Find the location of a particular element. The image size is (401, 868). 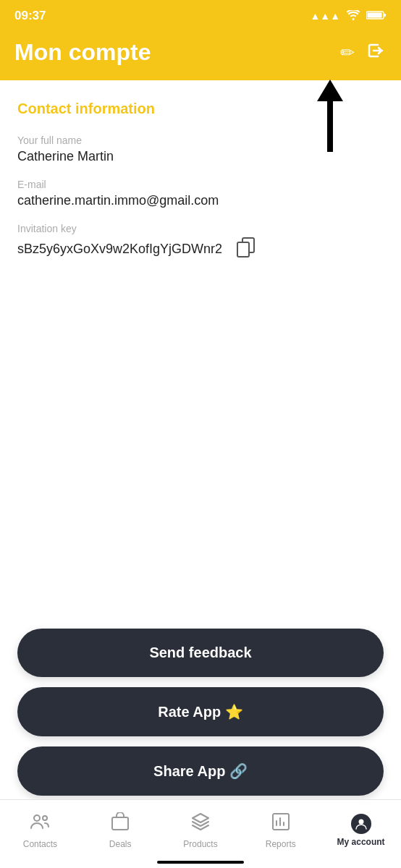

copy-button is located at coordinates (246, 249).